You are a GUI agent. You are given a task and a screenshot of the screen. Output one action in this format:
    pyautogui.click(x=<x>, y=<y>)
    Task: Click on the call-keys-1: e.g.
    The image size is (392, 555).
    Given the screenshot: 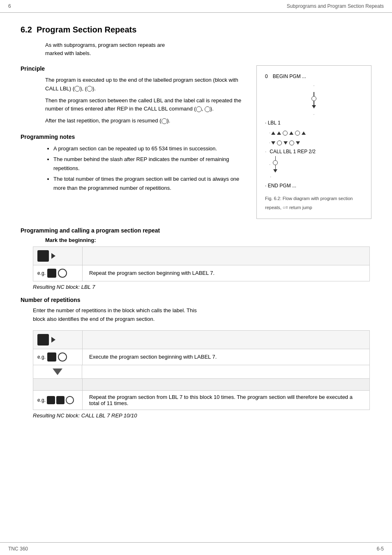 What is the action you would take?
    pyautogui.click(x=58, y=357)
    